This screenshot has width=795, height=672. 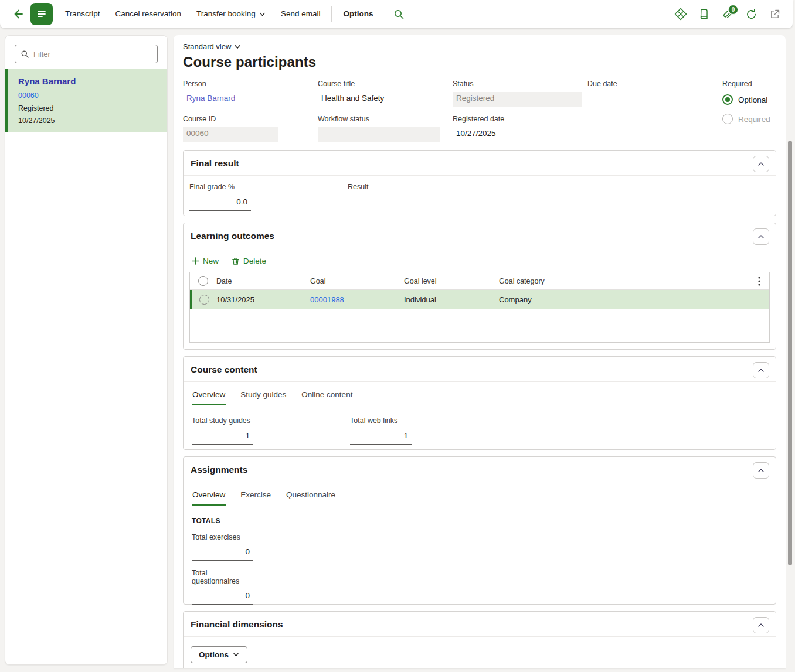 What do you see at coordinates (223, 597) in the screenshot?
I see `total-questionnaires-input: 0` at bounding box center [223, 597].